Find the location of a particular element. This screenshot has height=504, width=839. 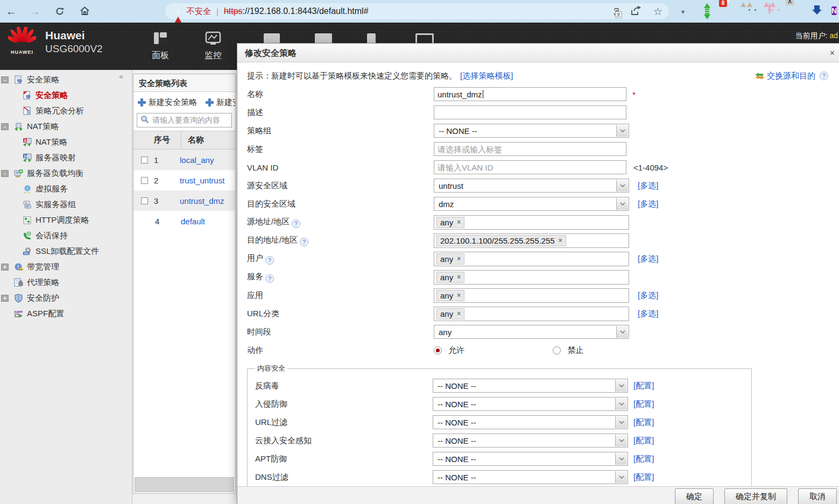

cancel-button: 取消 is located at coordinates (817, 496).